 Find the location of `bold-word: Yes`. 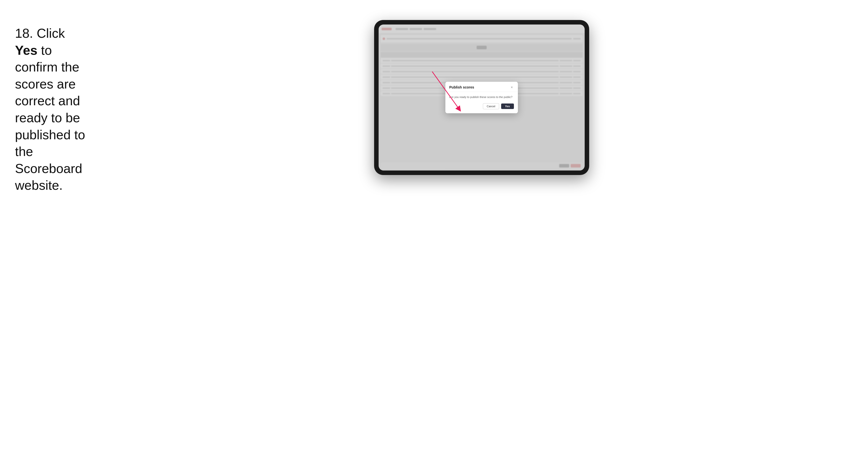

bold-word: Yes is located at coordinates (26, 51).